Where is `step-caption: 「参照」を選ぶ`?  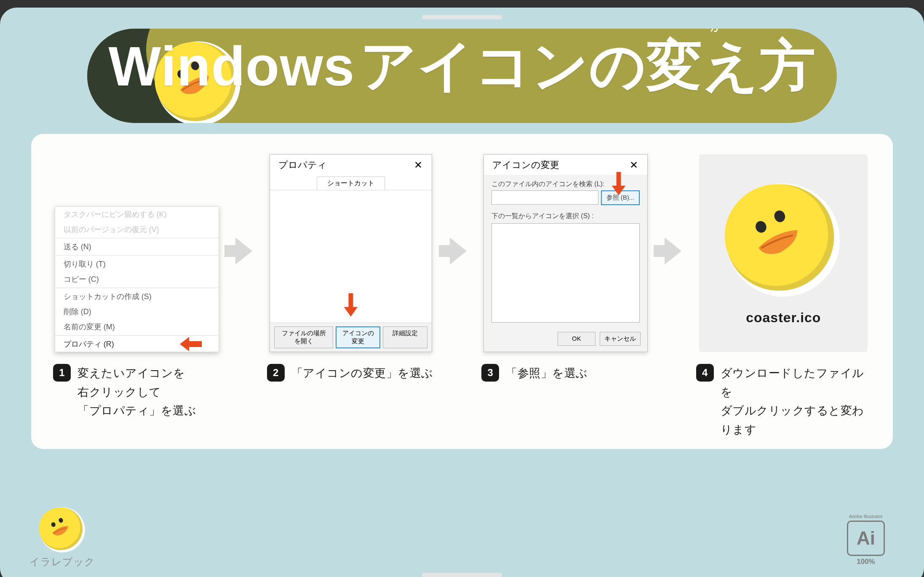 step-caption: 「参照」を選ぶ is located at coordinates (547, 373).